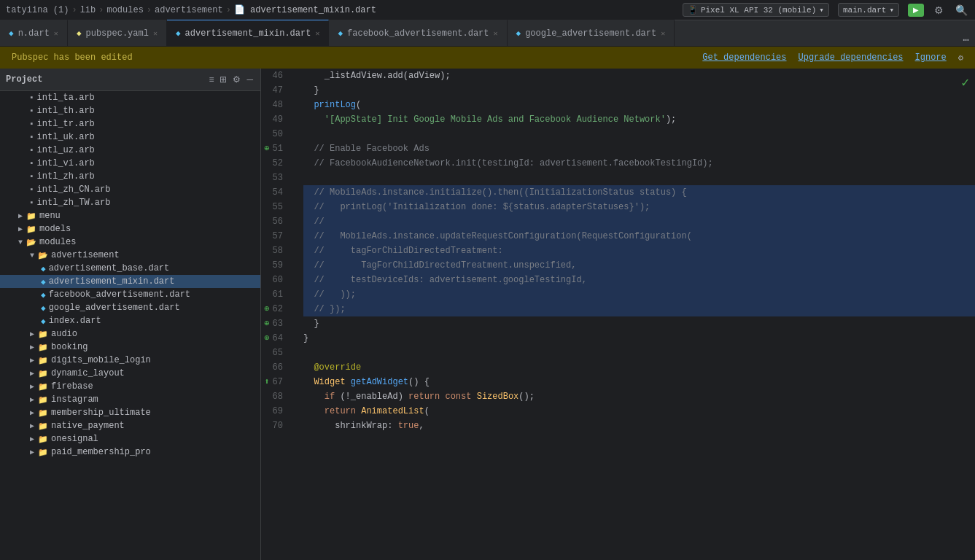 The image size is (975, 560). What do you see at coordinates (663, 34) in the screenshot?
I see `close-icon-google: ✕` at bounding box center [663, 34].